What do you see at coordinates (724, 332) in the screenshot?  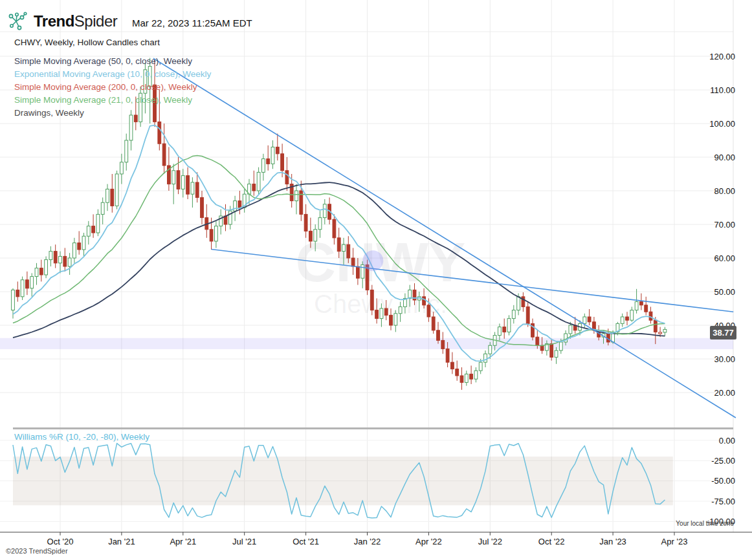 I see `last-price-text: 38.77` at bounding box center [724, 332].